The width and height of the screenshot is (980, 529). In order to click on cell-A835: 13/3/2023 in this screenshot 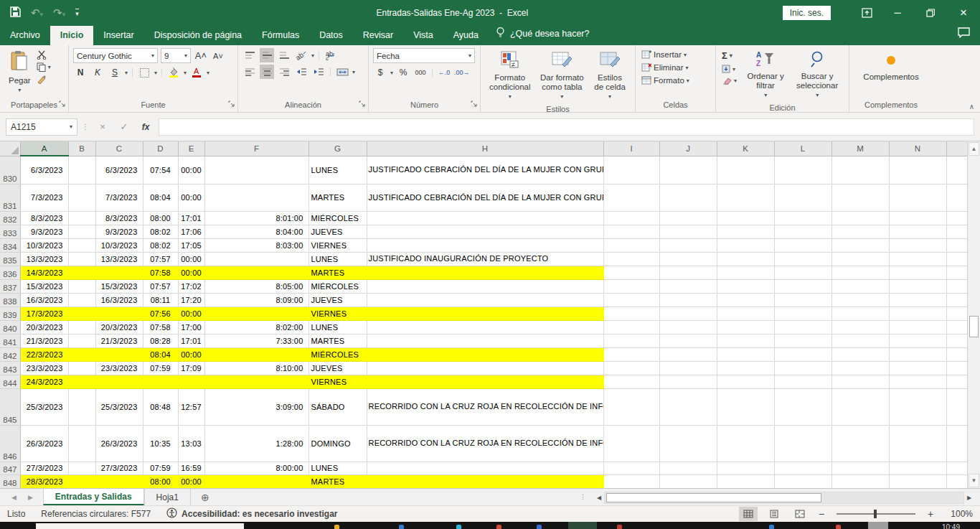, I will do `click(44, 258)`.